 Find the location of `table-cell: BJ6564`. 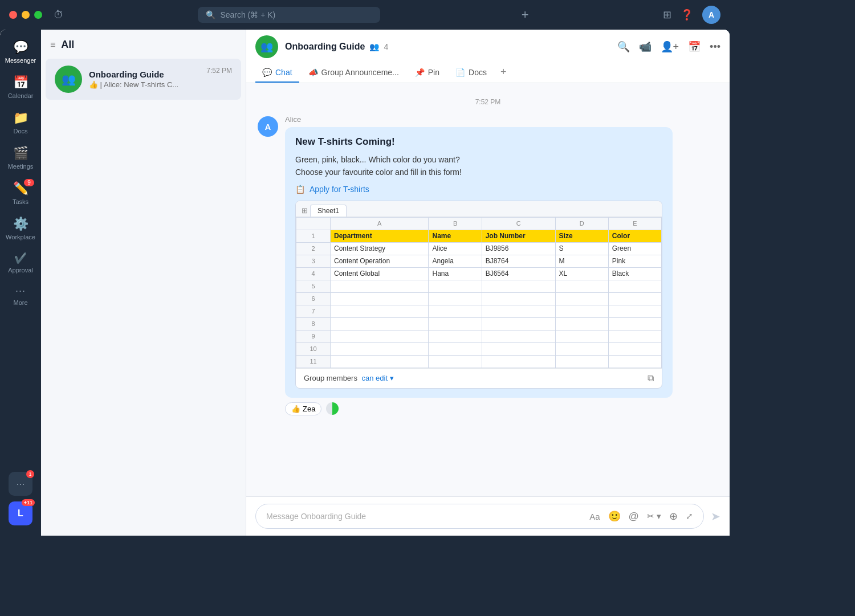

table-cell: BJ6564 is located at coordinates (519, 274).